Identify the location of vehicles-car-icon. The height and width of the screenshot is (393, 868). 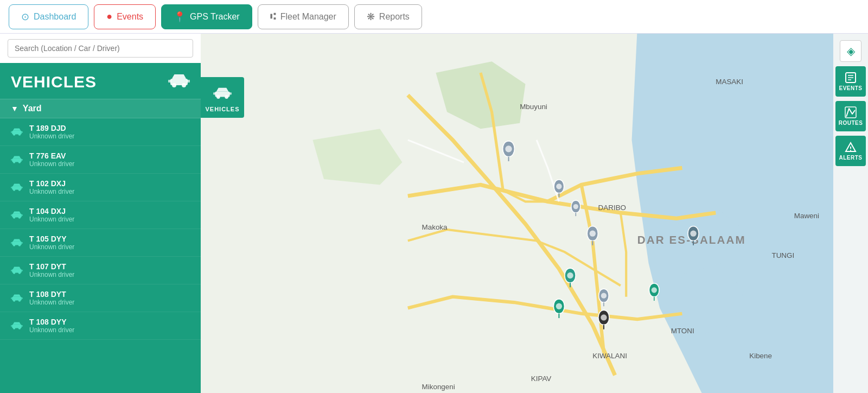
(179, 83).